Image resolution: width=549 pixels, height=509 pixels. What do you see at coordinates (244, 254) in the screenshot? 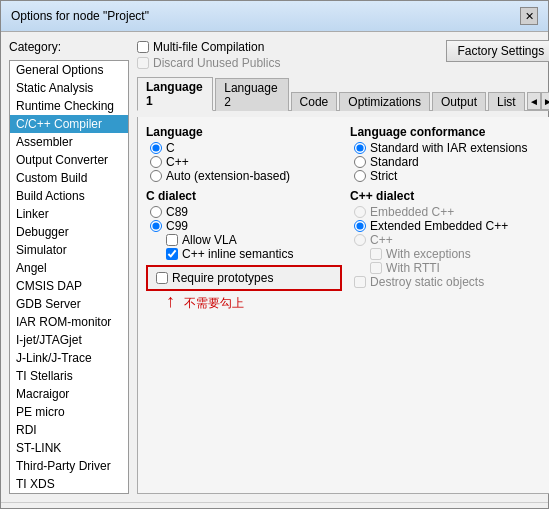
I see `cpp-inline-label: C++ inline semantics` at bounding box center [244, 254].